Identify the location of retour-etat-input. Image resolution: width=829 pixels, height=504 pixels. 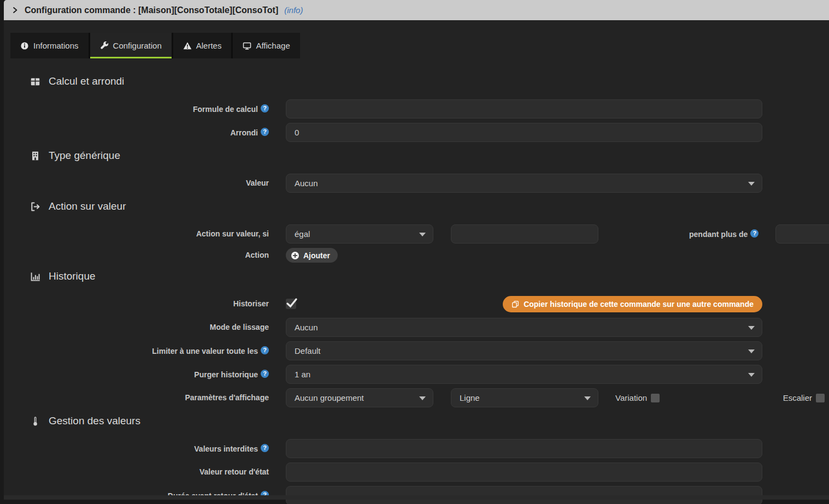
(524, 472).